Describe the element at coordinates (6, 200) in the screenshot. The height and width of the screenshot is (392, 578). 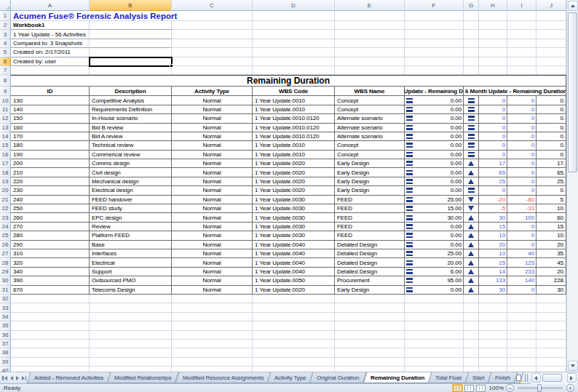
I see `row-header-21: 21` at that location.